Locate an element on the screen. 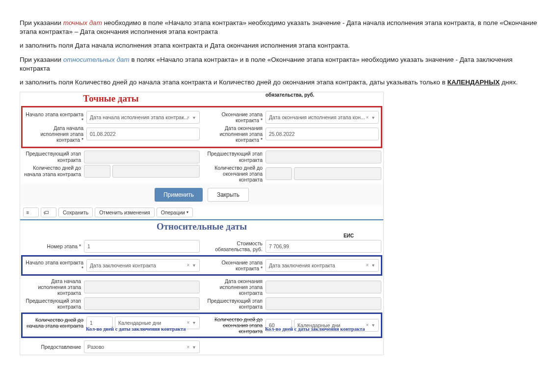 Image resolution: width=558 pixels, height=392 pixels. label-days-start: Количество дней до начала этапа контракт… is located at coordinates (53, 171).